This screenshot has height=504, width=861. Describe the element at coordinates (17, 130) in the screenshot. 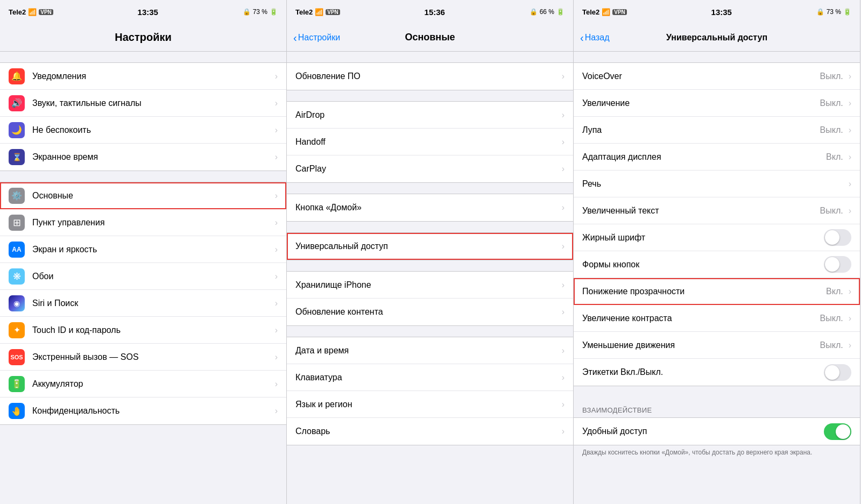

I see `dnd-icon: 🌙` at that location.